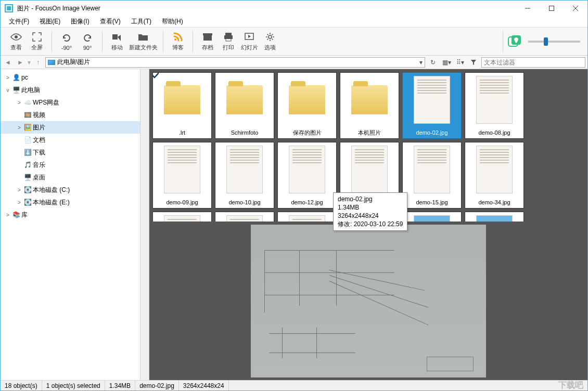 This screenshot has width=588, height=391. What do you see at coordinates (235, 62) in the screenshot?
I see `address-input: 此电脑\图片 ▾` at bounding box center [235, 62].